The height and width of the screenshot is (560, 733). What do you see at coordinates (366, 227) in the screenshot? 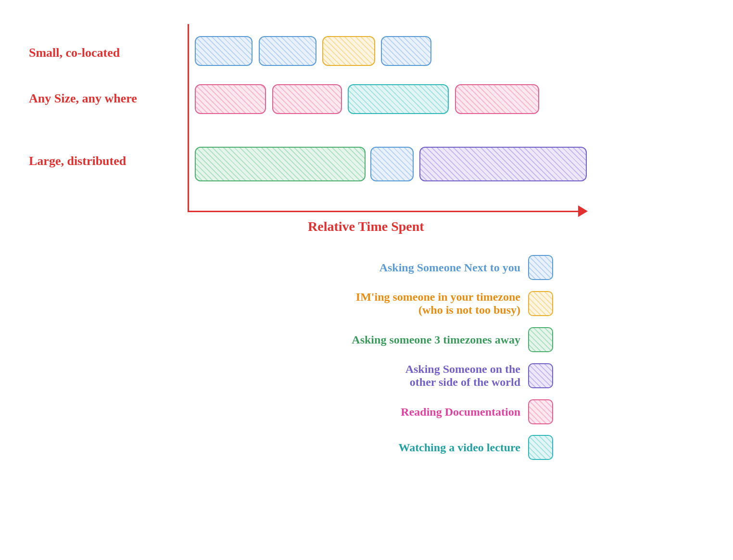
I see `x-axis-label: Relative Time Spent` at bounding box center [366, 227].